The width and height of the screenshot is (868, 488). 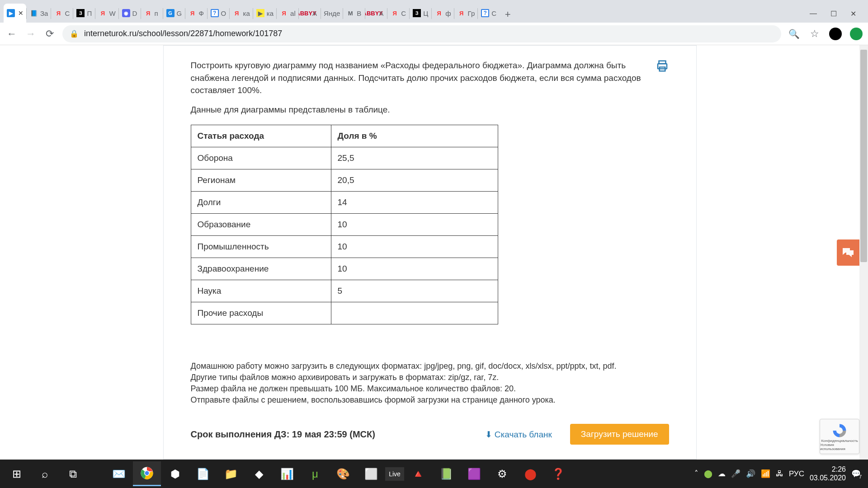 What do you see at coordinates (863, 252) in the screenshot?
I see `vertical-scrollbar` at bounding box center [863, 252].